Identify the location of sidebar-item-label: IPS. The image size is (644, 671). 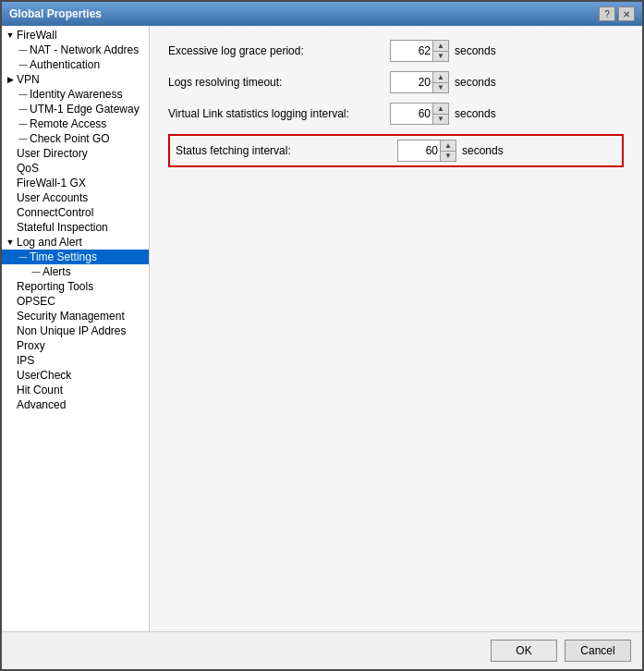
(26, 360).